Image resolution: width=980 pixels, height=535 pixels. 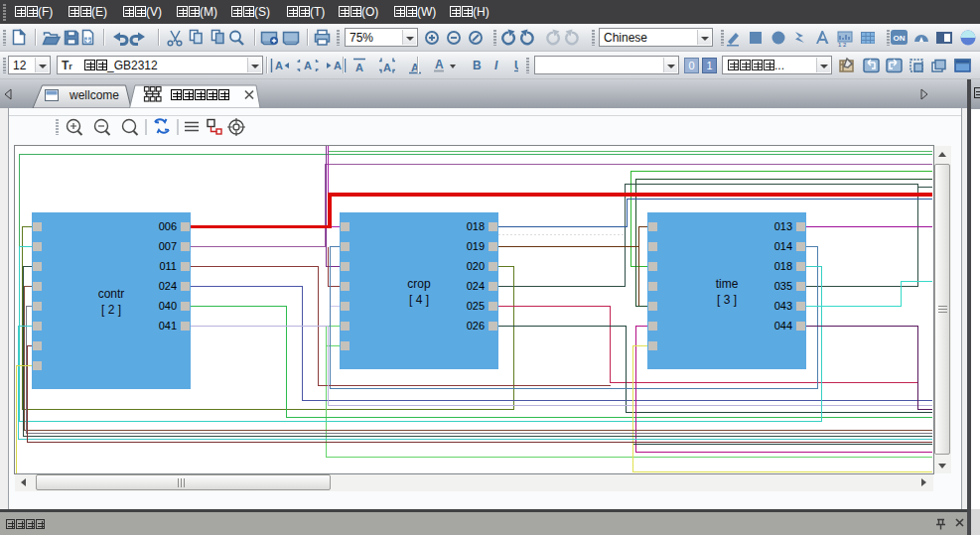 What do you see at coordinates (783, 326) in the screenshot?
I see `svg-text: 044` at bounding box center [783, 326].